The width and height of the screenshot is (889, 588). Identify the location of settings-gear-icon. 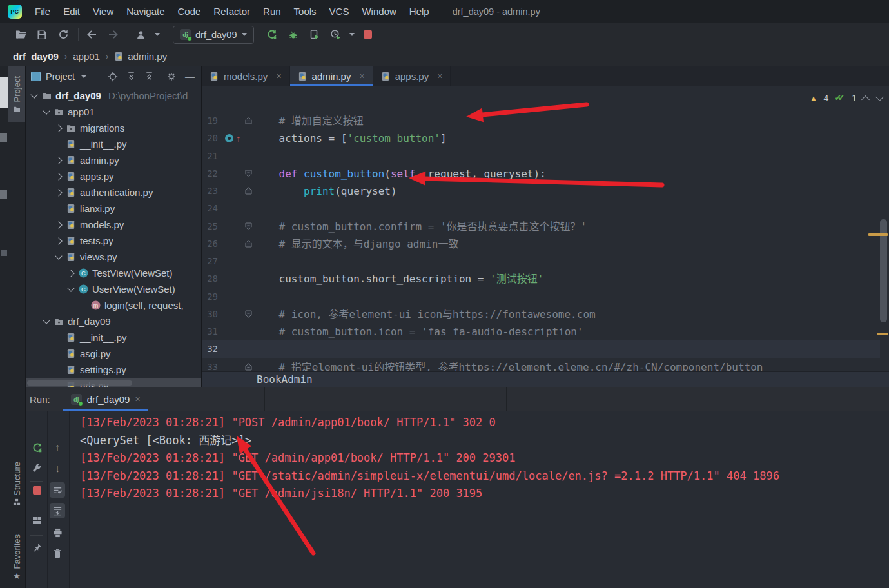
(171, 77).